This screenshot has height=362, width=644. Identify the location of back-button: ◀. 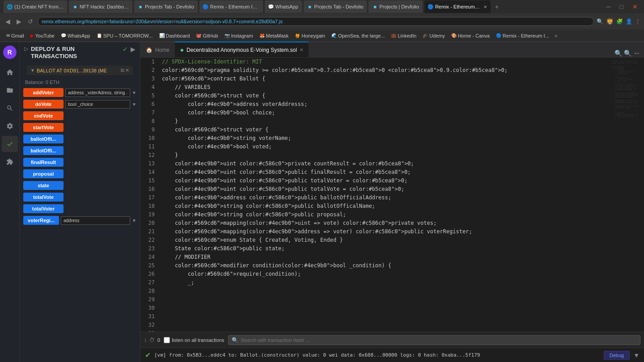
(8, 21).